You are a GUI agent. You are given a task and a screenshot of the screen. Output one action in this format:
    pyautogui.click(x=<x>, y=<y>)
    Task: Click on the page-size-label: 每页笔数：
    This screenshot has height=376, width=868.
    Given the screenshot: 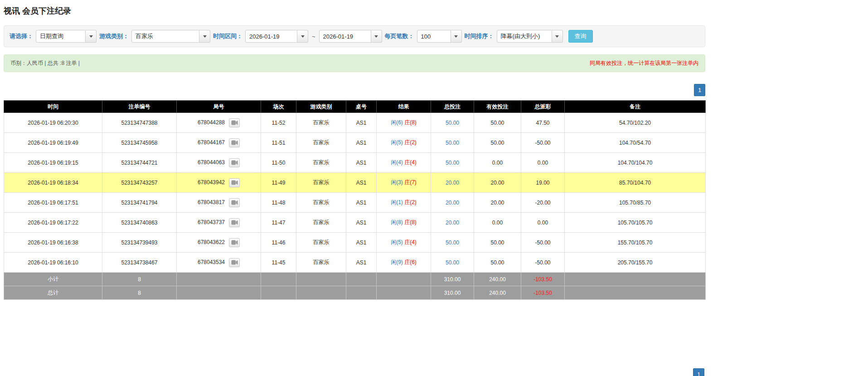 What is the action you would take?
    pyautogui.click(x=400, y=36)
    